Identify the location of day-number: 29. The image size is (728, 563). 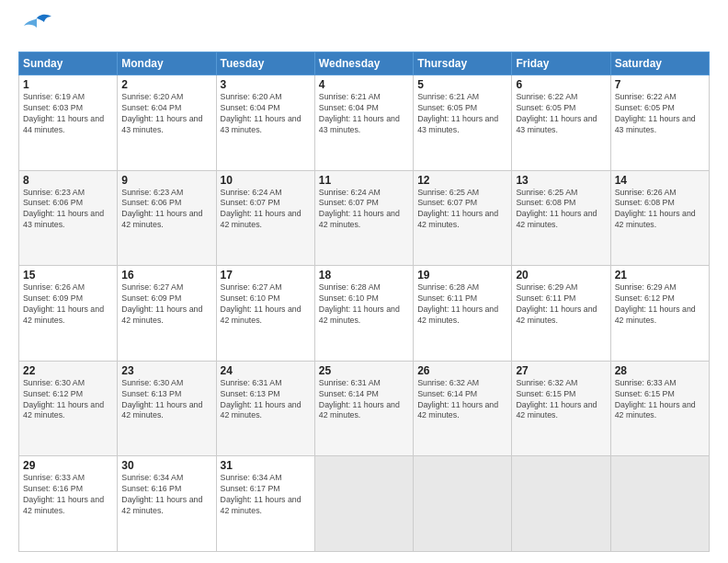
(68, 465).